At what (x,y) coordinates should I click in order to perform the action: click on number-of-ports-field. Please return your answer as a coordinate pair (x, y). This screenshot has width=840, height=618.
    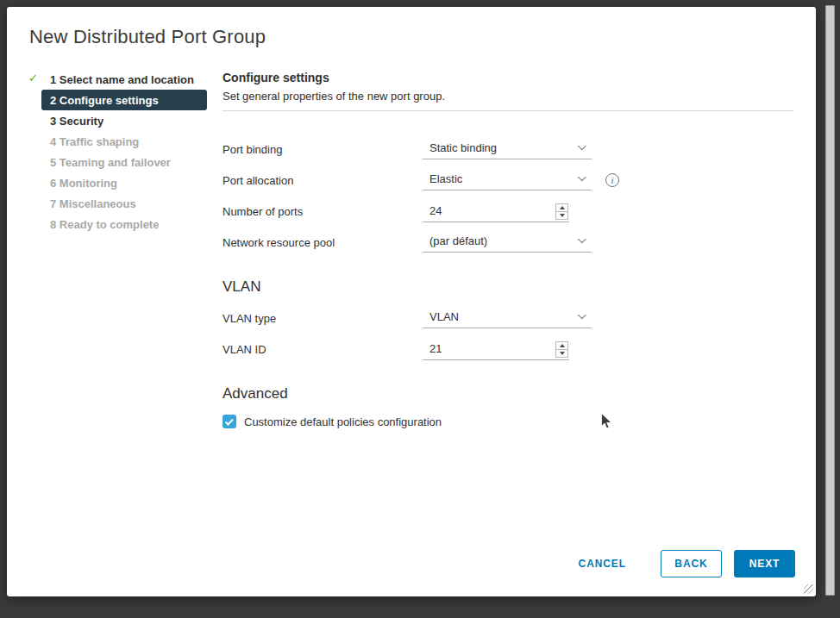
    Looking at the image, I should click on (496, 212).